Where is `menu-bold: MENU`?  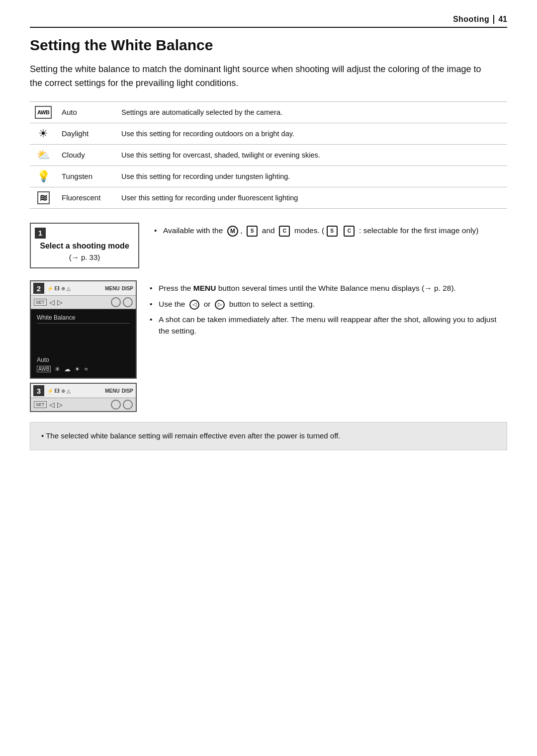 menu-bold: MENU is located at coordinates (205, 288).